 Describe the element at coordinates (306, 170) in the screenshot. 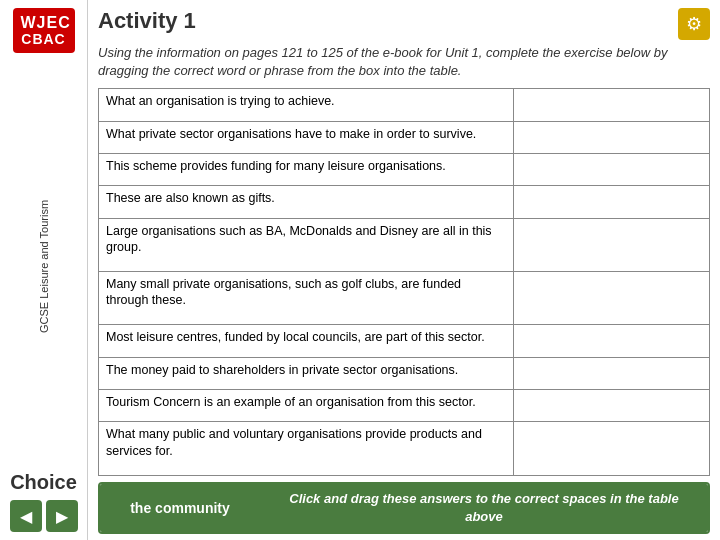

I see `table-cell-description: This scheme provides funding for many le…` at that location.